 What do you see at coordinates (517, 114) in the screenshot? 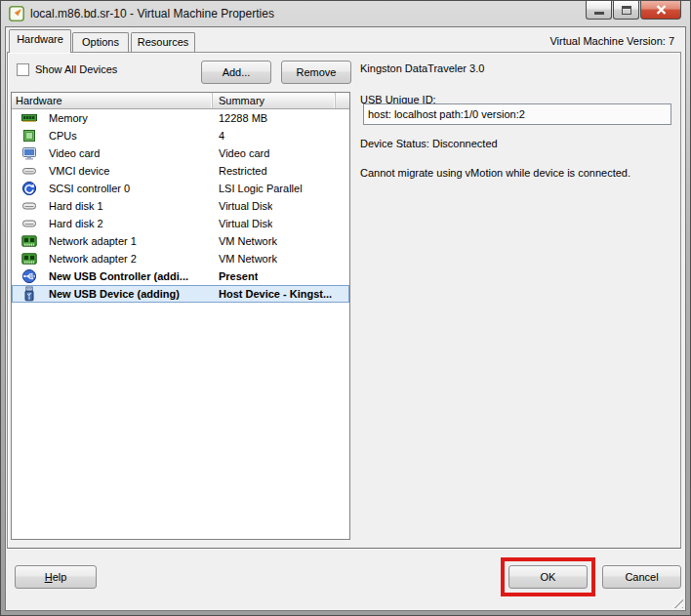
I see `usb-unique-id-value: host: localhost path:1/0 version:2` at bounding box center [517, 114].